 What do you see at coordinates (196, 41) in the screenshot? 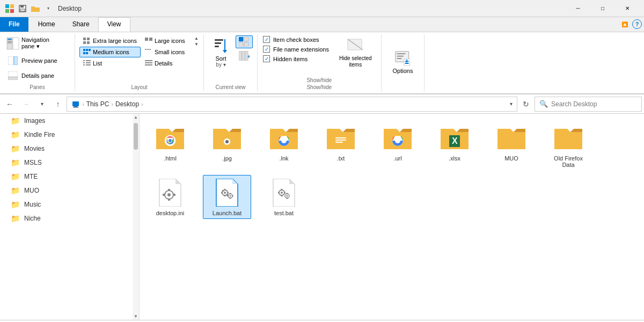
I see `layout-scroll: ▲ ▼` at bounding box center [196, 41].